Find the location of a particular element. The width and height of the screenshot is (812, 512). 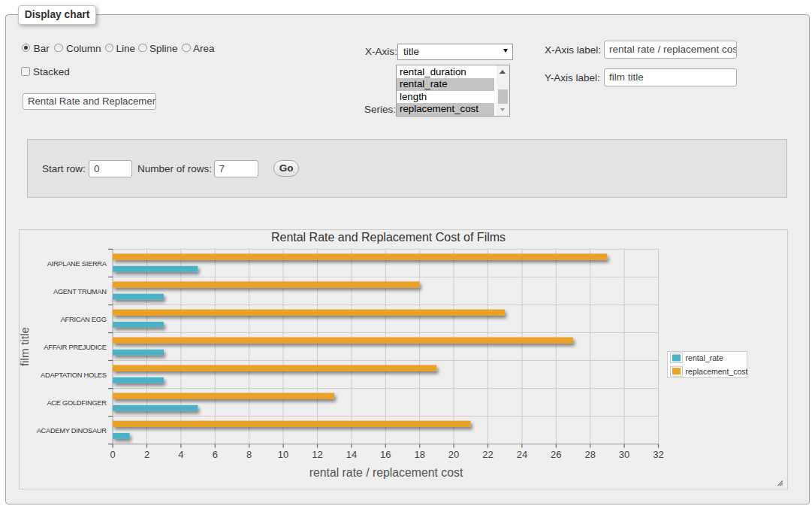

svg-text: film title is located at coordinates (26, 347).